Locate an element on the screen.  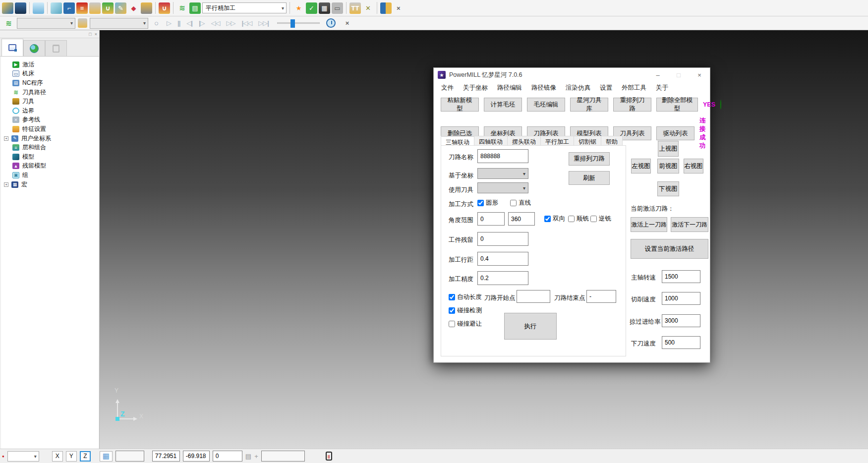
drive-list-button: 驱动列表 is located at coordinates (675, 133).